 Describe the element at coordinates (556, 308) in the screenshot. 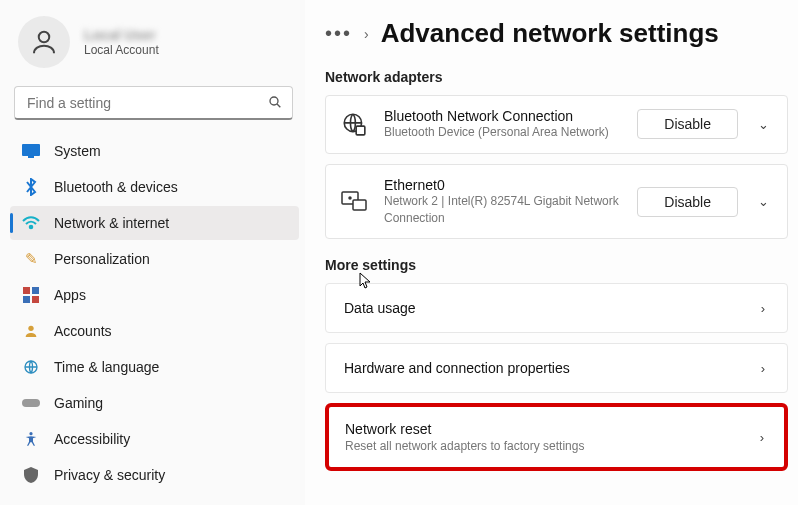

I see `row-data-usage: Data usage ›` at that location.